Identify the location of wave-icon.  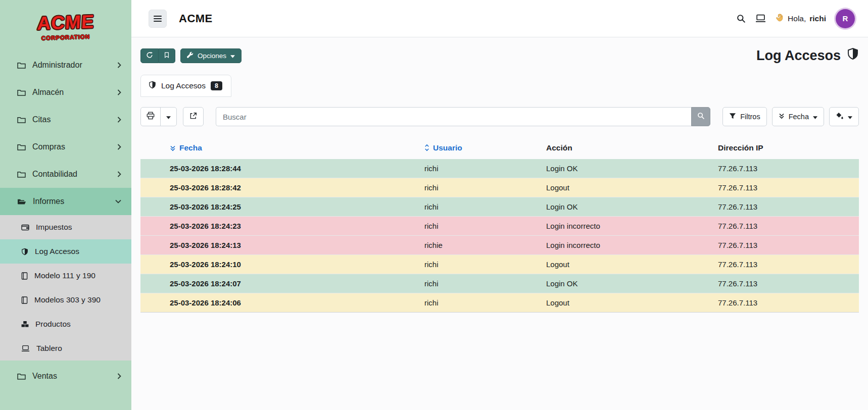
(780, 18).